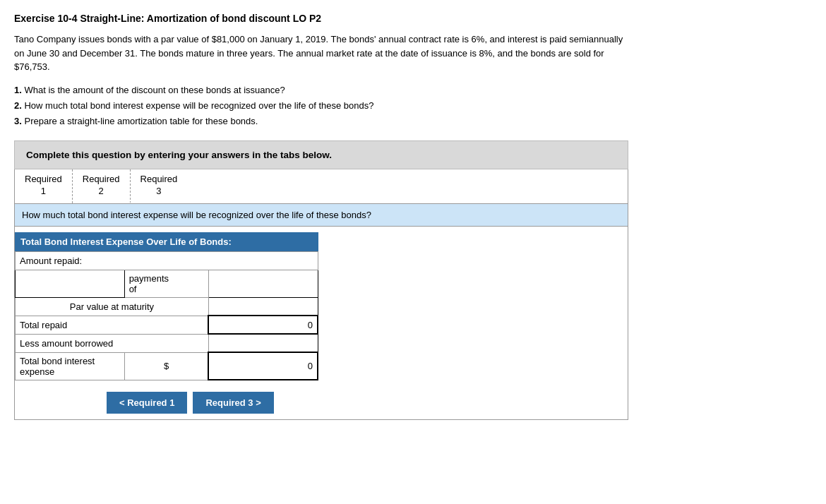 Image resolution: width=826 pixels, height=504 pixels. I want to click on total-interest-input, so click(263, 366).